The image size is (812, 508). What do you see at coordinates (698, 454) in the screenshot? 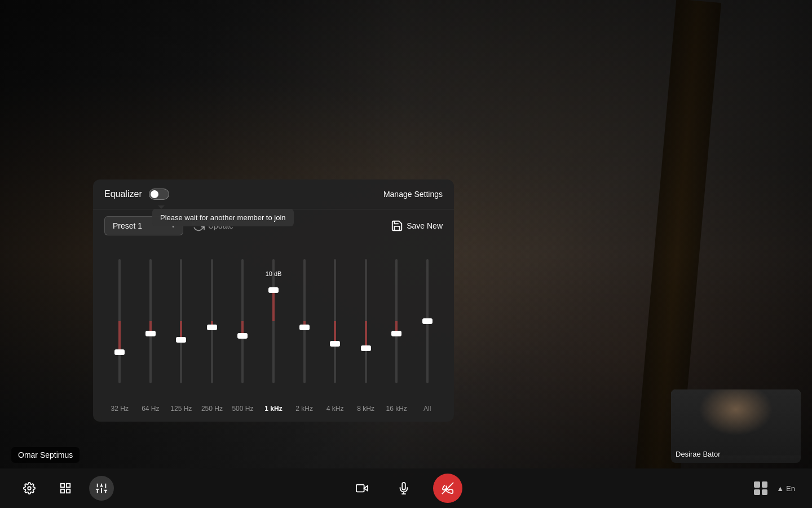
I see `thumbnail-user-name: Desirae Bator` at bounding box center [698, 454].